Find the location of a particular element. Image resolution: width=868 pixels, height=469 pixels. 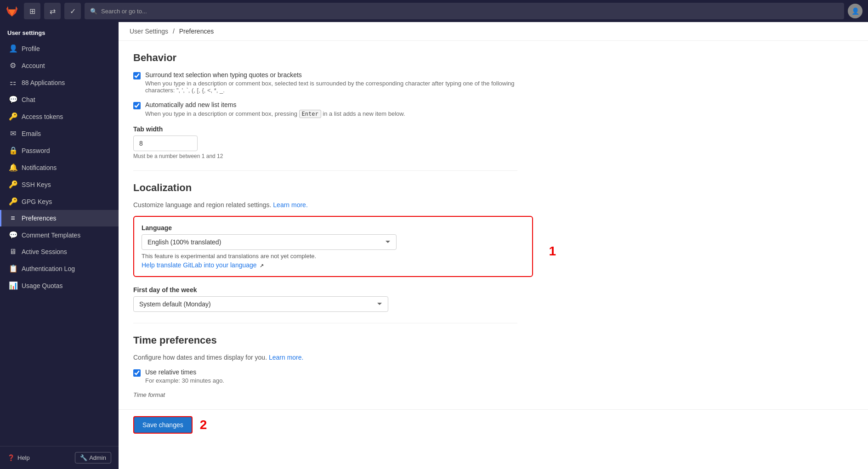

sidebar-item-label: Chat is located at coordinates (28, 100).